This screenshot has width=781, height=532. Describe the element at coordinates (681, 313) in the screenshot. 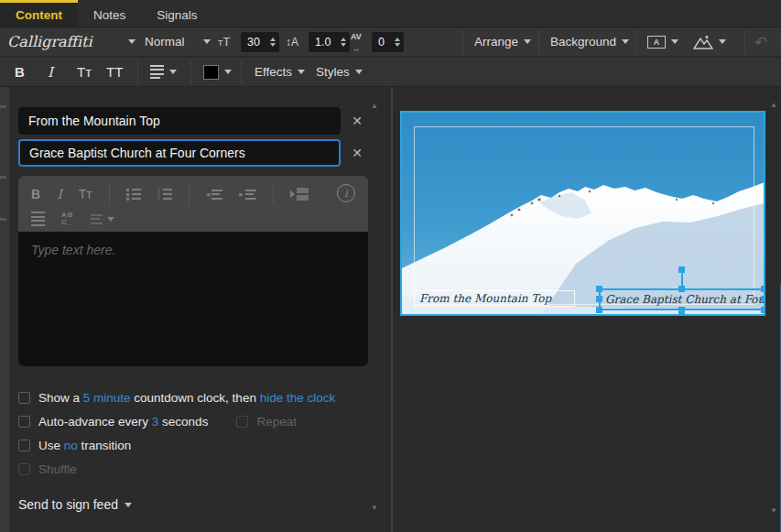

I see `resize-handle-s-ext` at that location.